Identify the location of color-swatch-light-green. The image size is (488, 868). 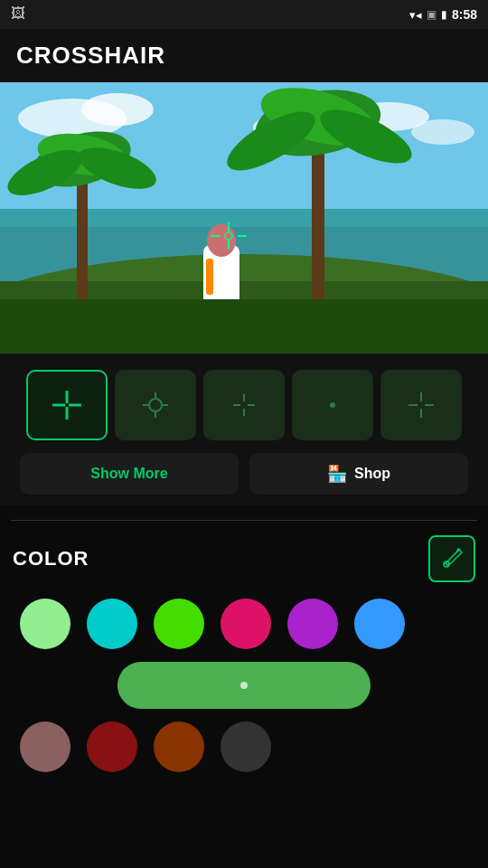
(45, 624).